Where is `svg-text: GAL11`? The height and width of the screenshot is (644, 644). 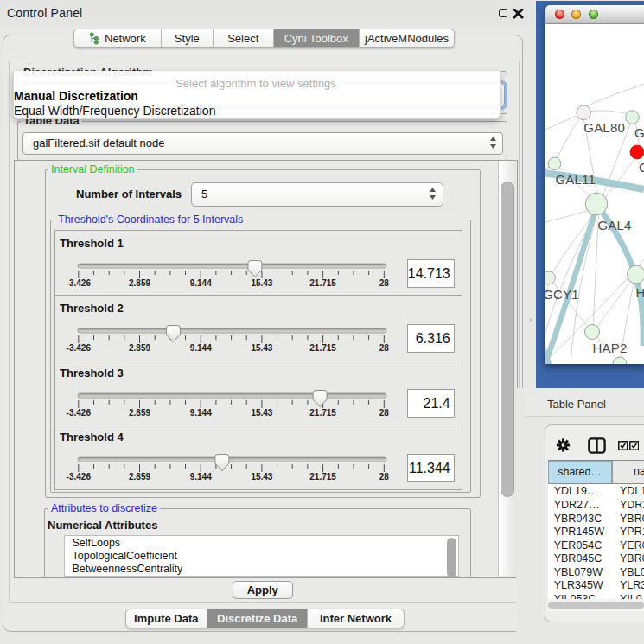 svg-text: GAL11 is located at coordinates (576, 180).